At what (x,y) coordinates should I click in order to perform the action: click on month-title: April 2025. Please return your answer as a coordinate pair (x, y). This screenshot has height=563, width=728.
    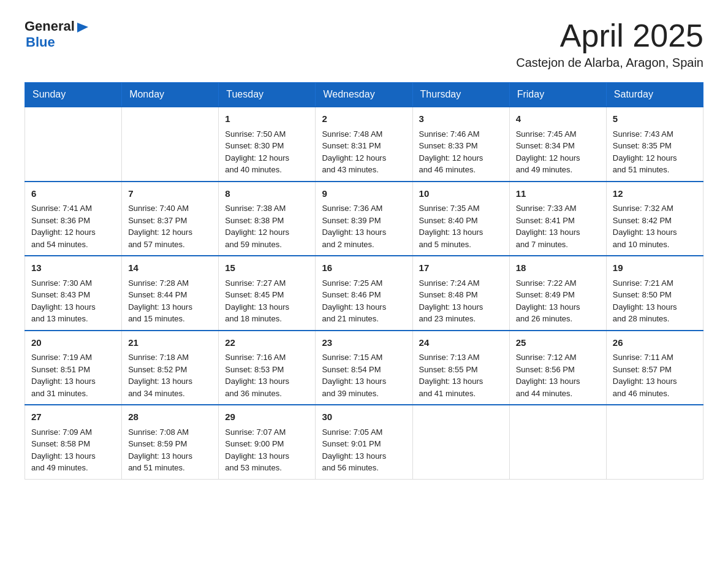
    Looking at the image, I should click on (610, 36).